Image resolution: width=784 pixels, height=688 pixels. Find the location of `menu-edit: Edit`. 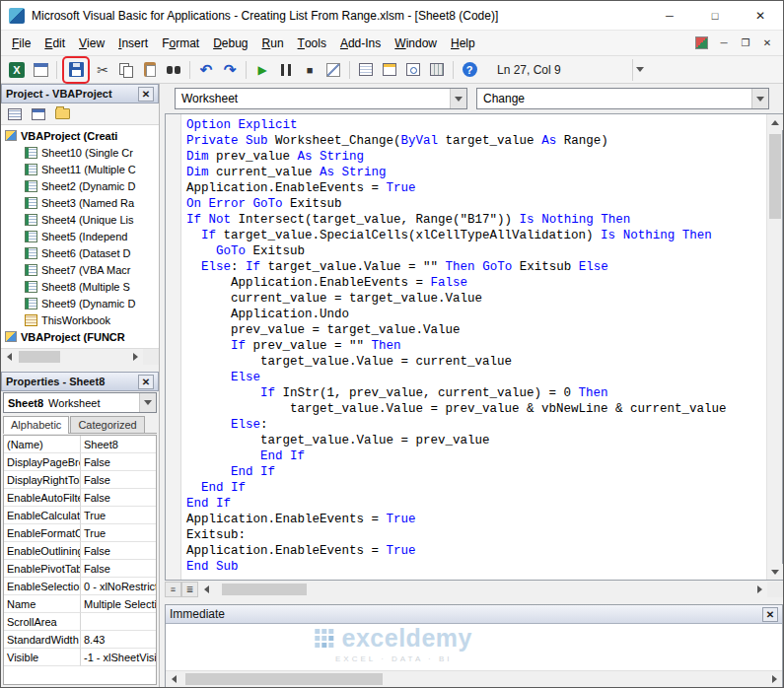

menu-edit: Edit is located at coordinates (55, 43).